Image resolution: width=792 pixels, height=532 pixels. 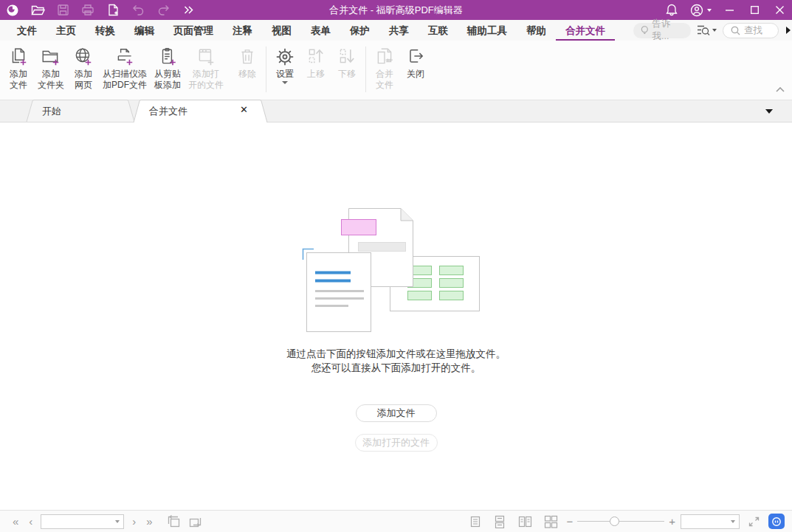 I want to click on menu-convert: 转换, so click(x=105, y=31).